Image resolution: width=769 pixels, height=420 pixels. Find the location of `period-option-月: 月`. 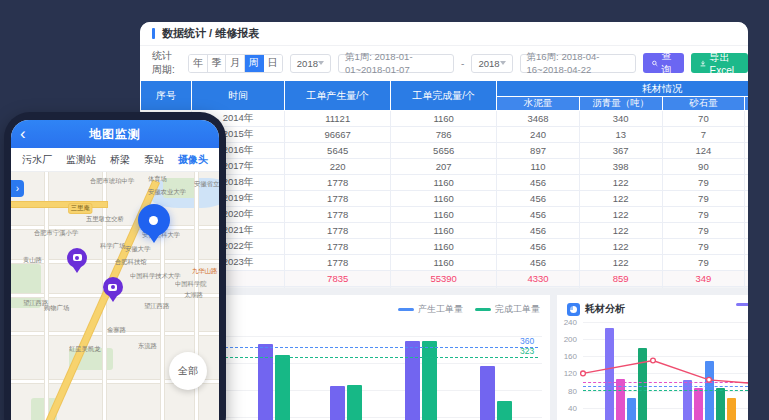

period-option-月: 月 is located at coordinates (236, 64).